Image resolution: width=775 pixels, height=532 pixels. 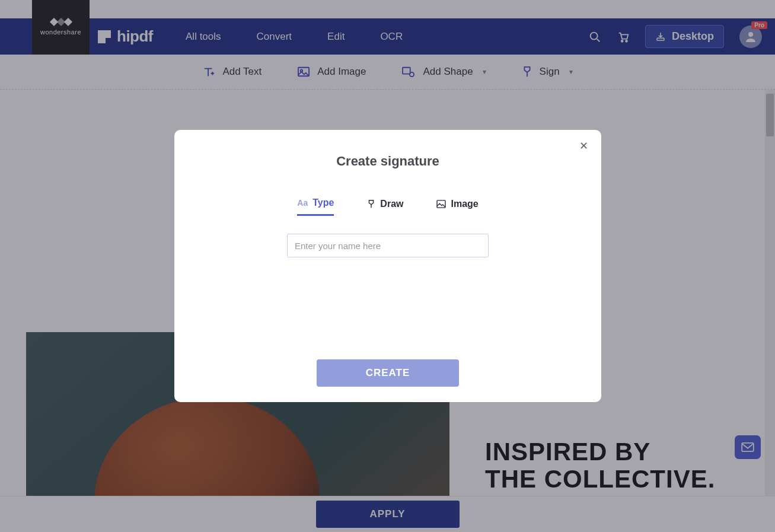 What do you see at coordinates (391, 204) in the screenshot?
I see `tab-draw-label: Draw` at bounding box center [391, 204].